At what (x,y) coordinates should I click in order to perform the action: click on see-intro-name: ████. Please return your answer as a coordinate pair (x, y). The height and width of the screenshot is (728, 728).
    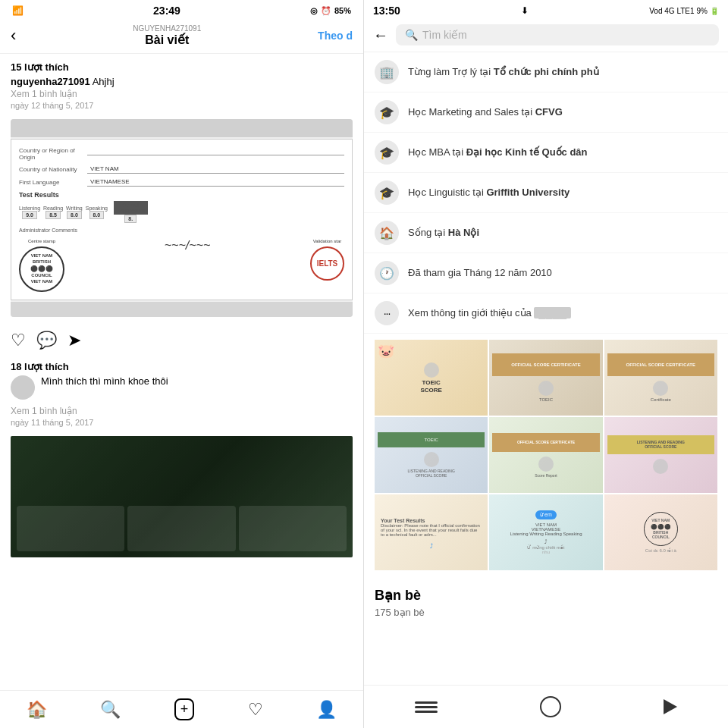
    Looking at the image, I should click on (552, 312).